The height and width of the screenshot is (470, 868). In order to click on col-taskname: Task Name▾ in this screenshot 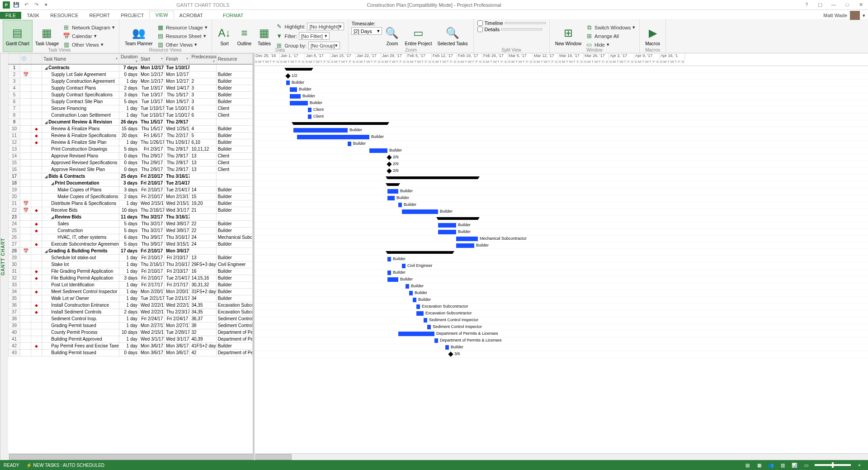, I will do `click(80, 59)`.